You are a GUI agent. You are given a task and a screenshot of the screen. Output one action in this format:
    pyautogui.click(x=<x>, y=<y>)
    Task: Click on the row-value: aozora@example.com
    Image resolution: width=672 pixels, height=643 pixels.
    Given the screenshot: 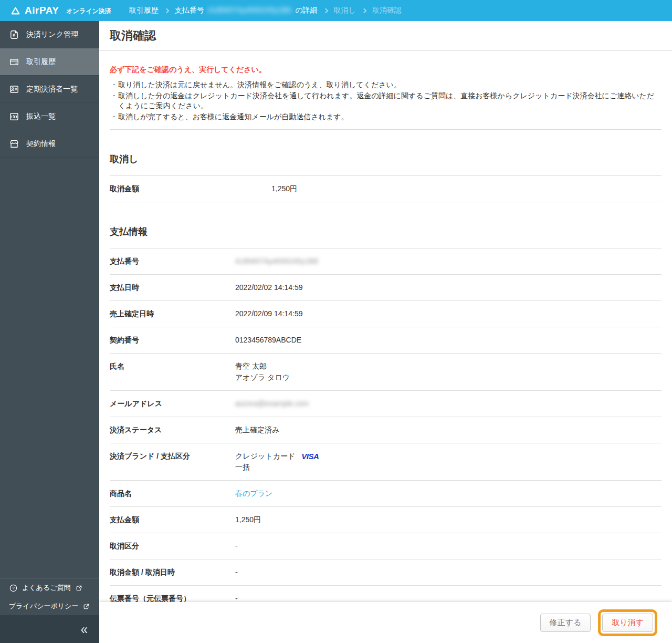 What is the action you would take?
    pyautogui.click(x=272, y=403)
    